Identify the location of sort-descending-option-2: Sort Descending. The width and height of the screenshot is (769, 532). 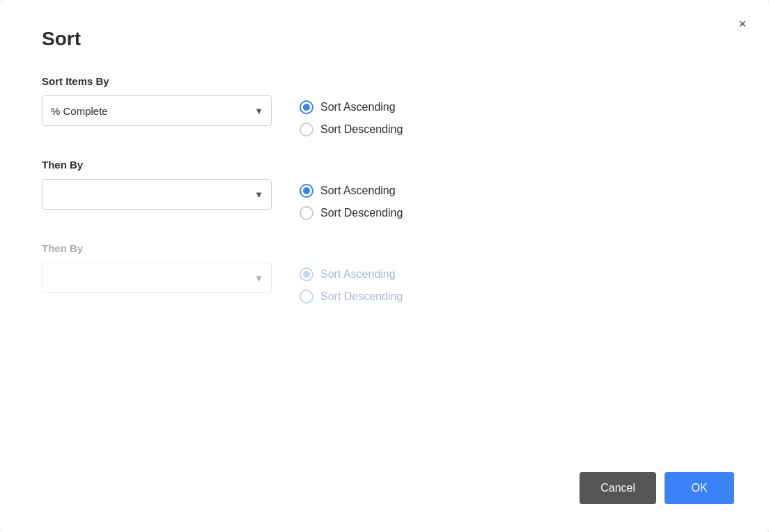
(351, 213).